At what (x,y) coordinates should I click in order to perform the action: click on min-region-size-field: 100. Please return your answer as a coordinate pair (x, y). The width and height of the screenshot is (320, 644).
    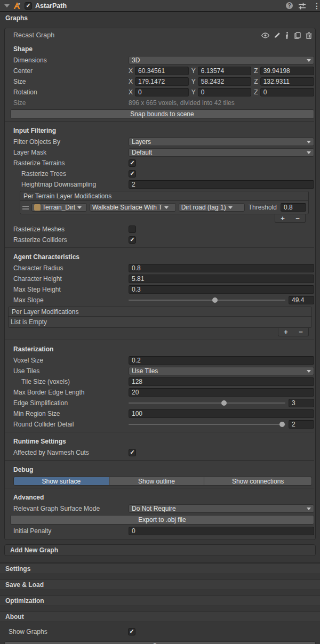
    Looking at the image, I should click on (221, 414).